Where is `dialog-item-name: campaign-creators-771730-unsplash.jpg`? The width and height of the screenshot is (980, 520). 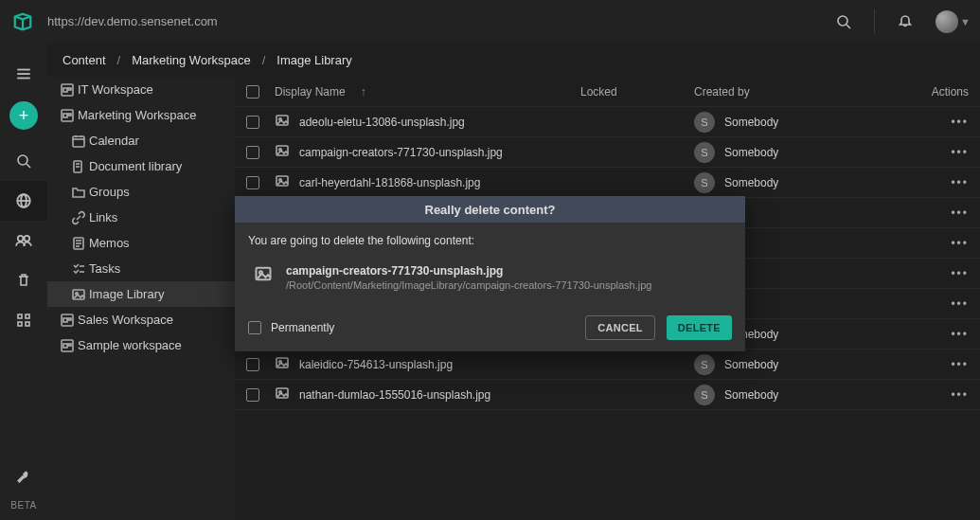
dialog-item-name: campaign-creators-771730-unsplash.jpg is located at coordinates (469, 271).